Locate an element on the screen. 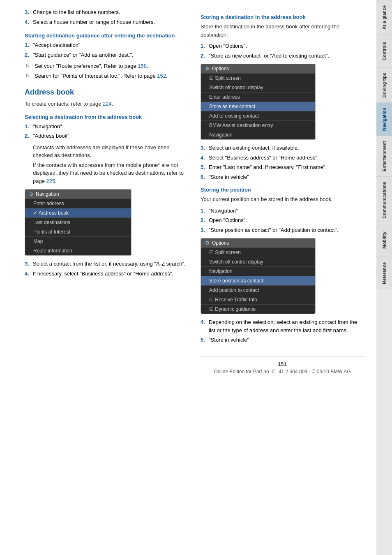 The width and height of the screenshot is (392, 555). item-number: 6. is located at coordinates (203, 177).